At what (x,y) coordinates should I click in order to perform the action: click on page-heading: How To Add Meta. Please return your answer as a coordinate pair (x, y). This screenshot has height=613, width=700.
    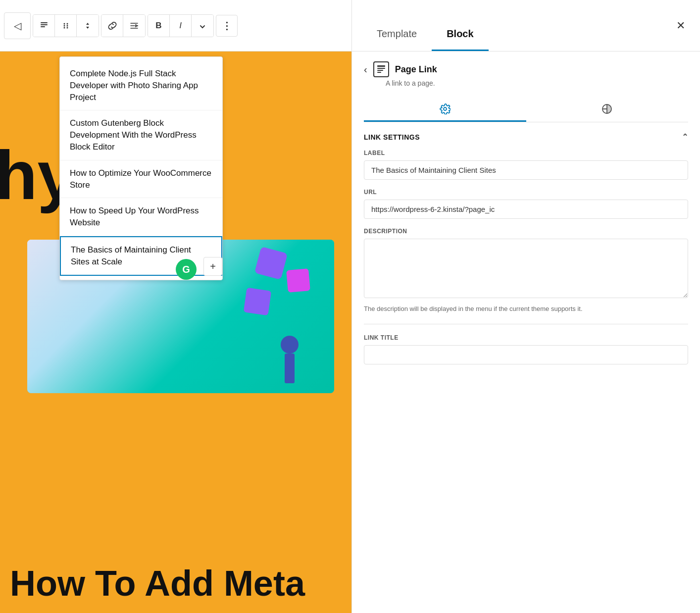
    Looking at the image, I should click on (176, 583).